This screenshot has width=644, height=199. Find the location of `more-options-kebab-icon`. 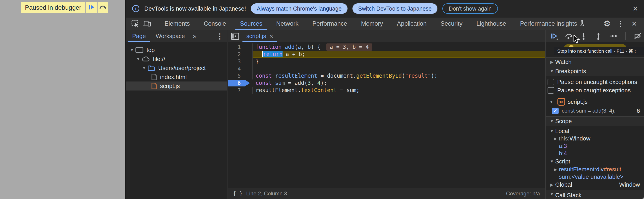

more-options-kebab-icon is located at coordinates (620, 24).